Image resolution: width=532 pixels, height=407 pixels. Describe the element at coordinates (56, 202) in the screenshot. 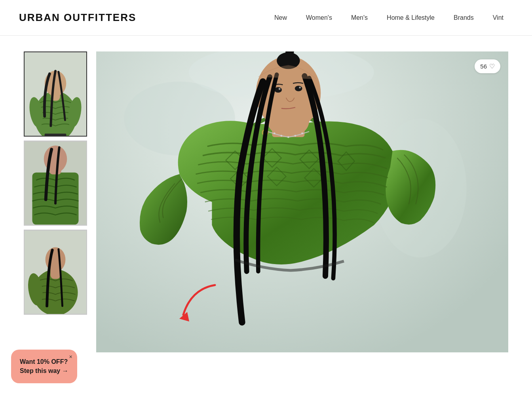

I see `thumbnail-column` at that location.